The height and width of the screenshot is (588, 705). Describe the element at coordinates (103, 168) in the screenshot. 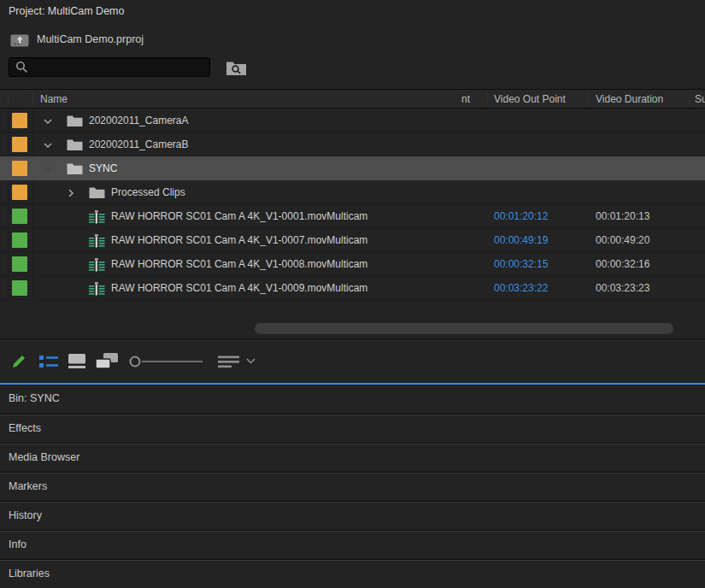

I see `row-name: SYNC` at that location.